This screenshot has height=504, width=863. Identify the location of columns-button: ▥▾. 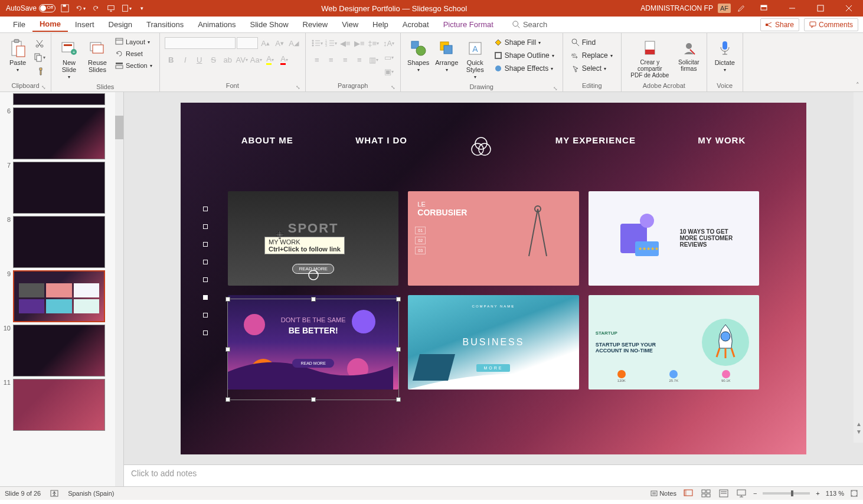
(374, 60).